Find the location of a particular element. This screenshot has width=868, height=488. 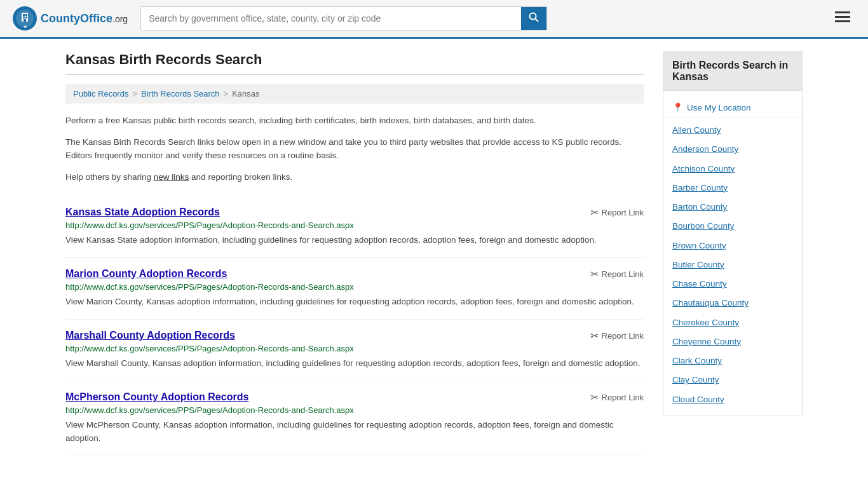

result-title-1: Marion County Adoption Records is located at coordinates (146, 274).